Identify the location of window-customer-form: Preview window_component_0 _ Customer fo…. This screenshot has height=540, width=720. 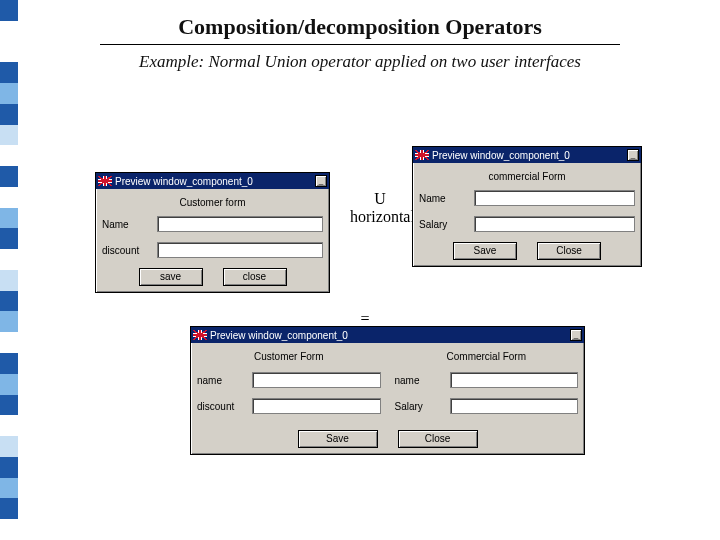
(212, 232).